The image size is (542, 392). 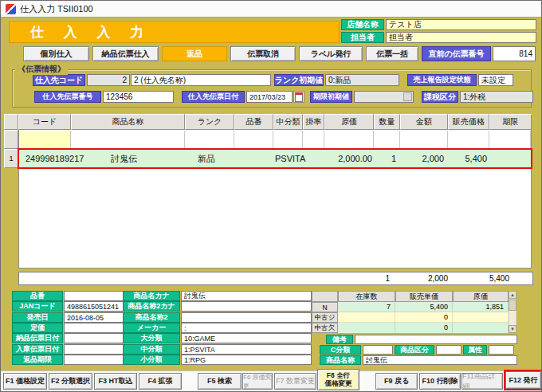 What do you see at coordinates (513, 295) in the screenshot?
I see `stock-scroll-up-icon: ▲` at bounding box center [513, 295].